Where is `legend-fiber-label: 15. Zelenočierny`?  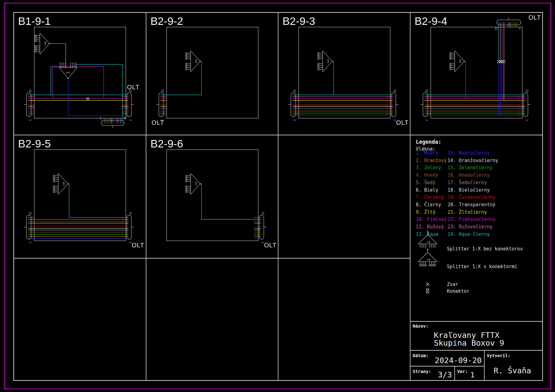
legend-fiber-label: 15. Zelenočierny is located at coordinates (470, 168).